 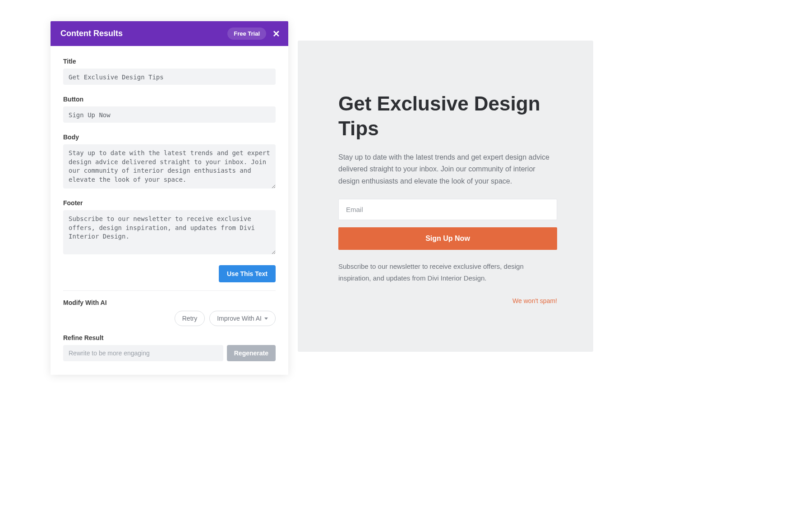 What do you see at coordinates (448, 239) in the screenshot?
I see `sign-up-button: Sign Up Now` at bounding box center [448, 239].